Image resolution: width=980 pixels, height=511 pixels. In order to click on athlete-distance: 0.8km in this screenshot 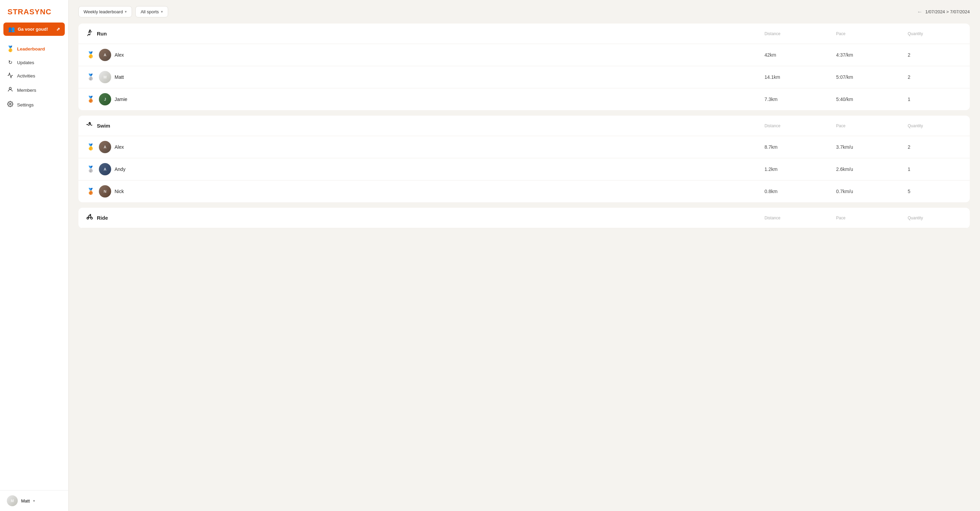, I will do `click(799, 191)`.